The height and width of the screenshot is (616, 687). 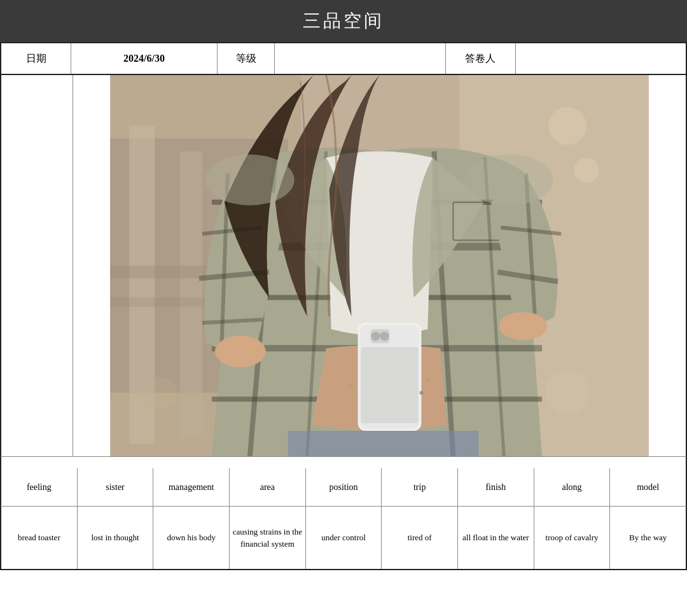 I want to click on date-label: 日期, so click(x=36, y=59).